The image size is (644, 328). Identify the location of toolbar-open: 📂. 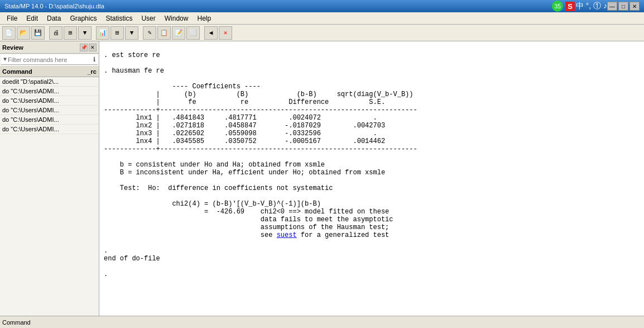
(23, 33).